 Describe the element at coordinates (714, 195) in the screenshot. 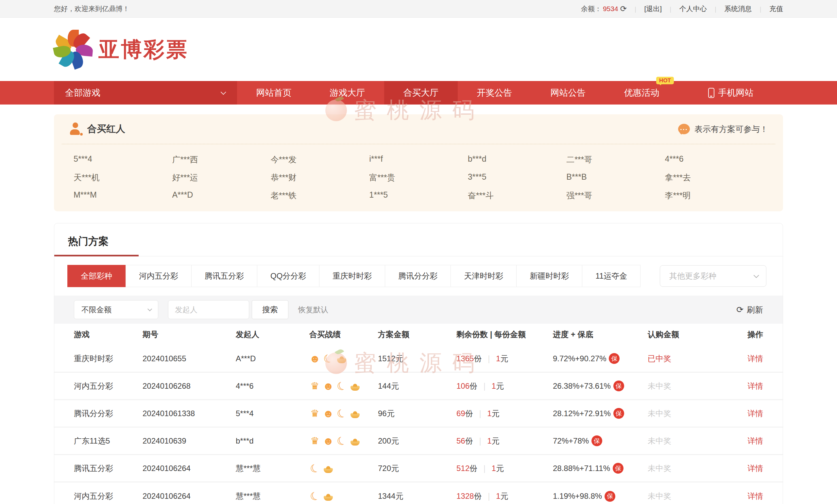

I see `hot-user: 李***明` at that location.